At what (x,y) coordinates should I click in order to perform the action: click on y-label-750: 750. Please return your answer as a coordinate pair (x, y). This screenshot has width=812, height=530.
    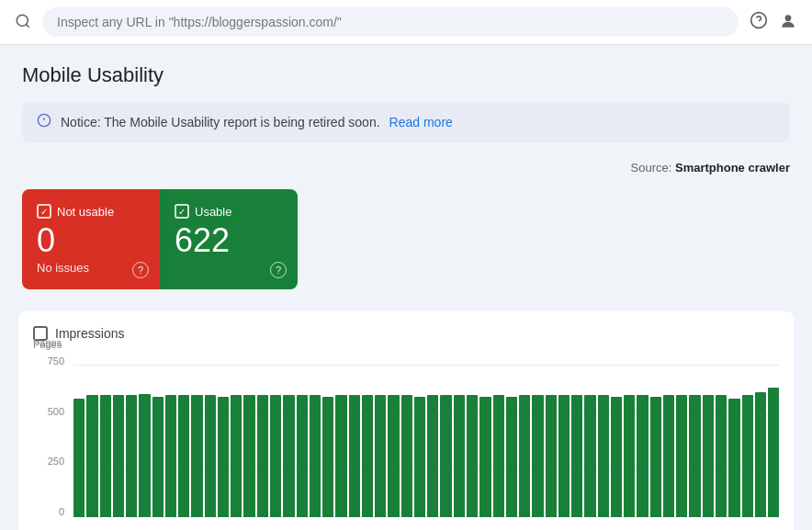
    Looking at the image, I should click on (56, 361).